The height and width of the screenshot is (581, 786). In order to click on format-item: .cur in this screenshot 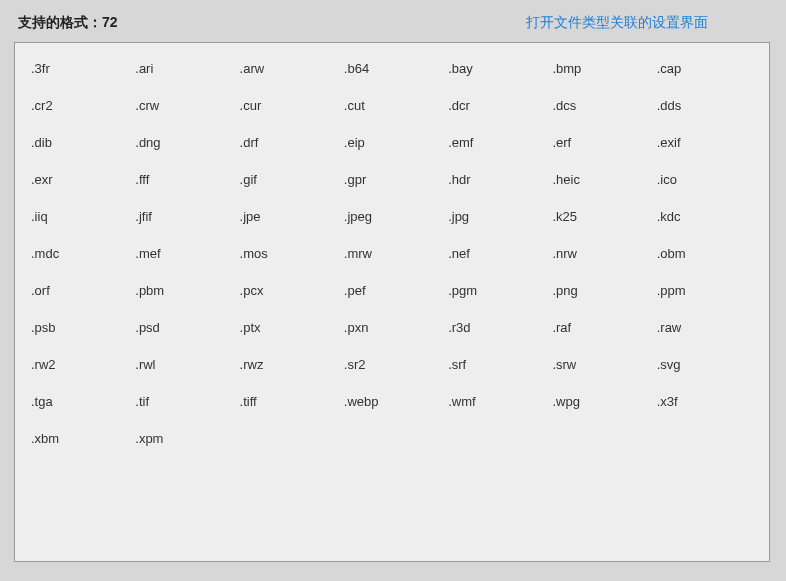, I will do `click(288, 106)`.